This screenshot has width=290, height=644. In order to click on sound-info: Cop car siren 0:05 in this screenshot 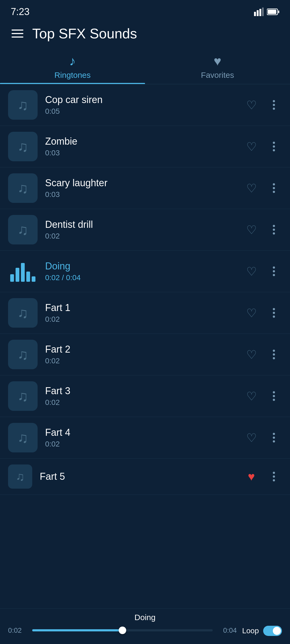, I will do `click(144, 105)`.